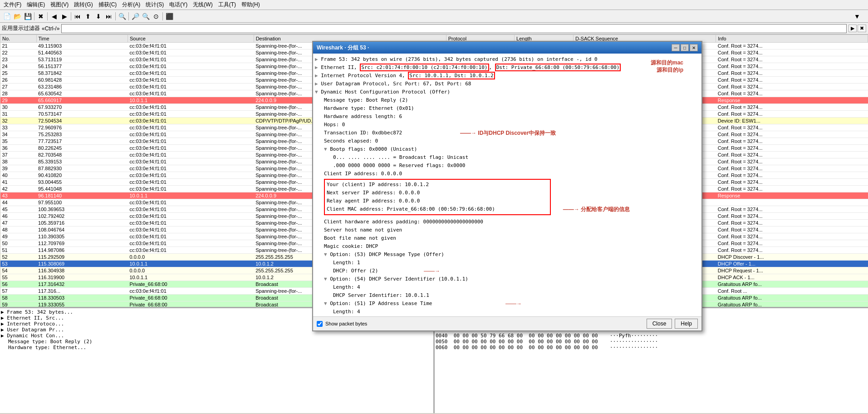 This screenshot has height=414, width=868. Describe the element at coordinates (516, 296) in the screenshot. I see `field-opt54-val: DHCP Server Identifier: 10.0.1.1` at that location.